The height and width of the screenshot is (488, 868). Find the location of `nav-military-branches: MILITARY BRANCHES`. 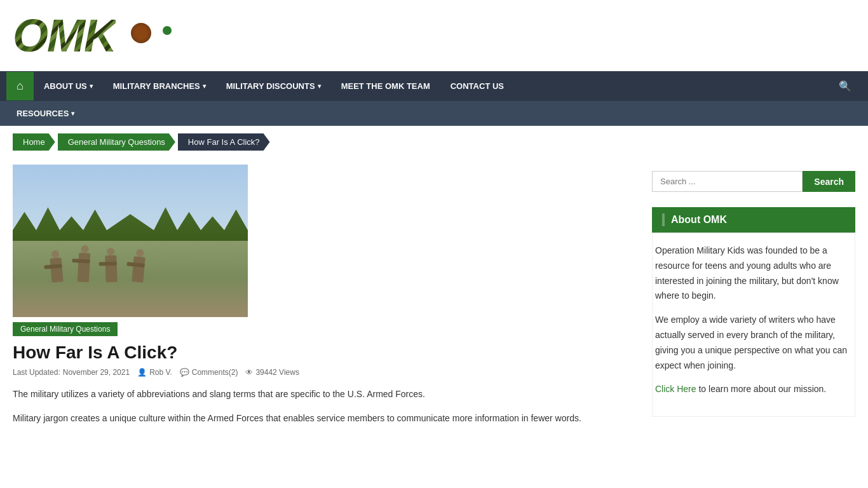

nav-military-branches: MILITARY BRANCHES is located at coordinates (159, 86).